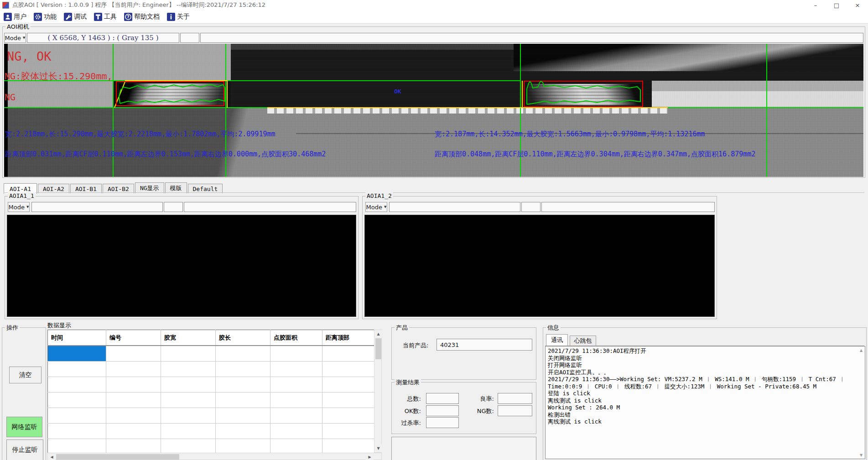  Describe the element at coordinates (134, 338) in the screenshot. I see `col-number: 编号` at that location.